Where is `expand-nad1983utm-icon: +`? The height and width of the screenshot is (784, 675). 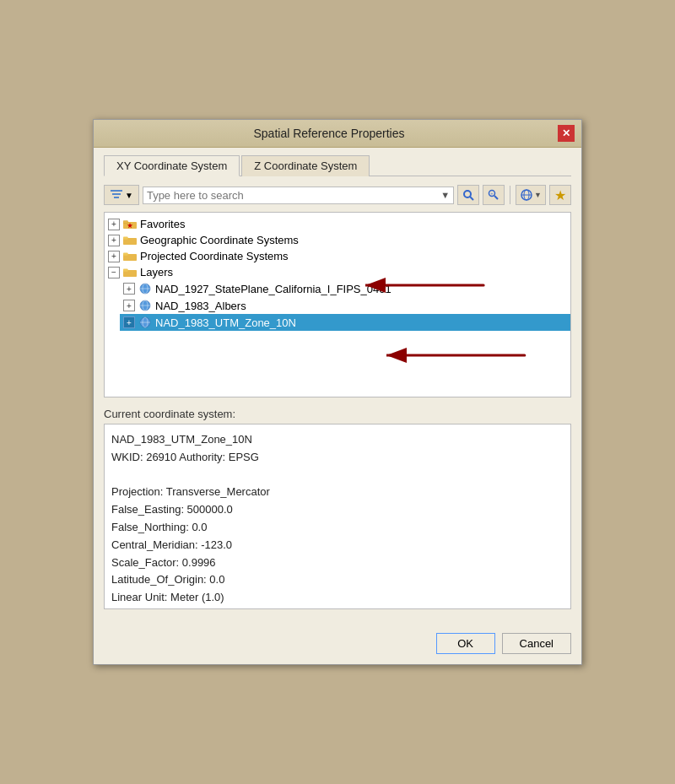
expand-nad1983utm-icon: + is located at coordinates (129, 322).